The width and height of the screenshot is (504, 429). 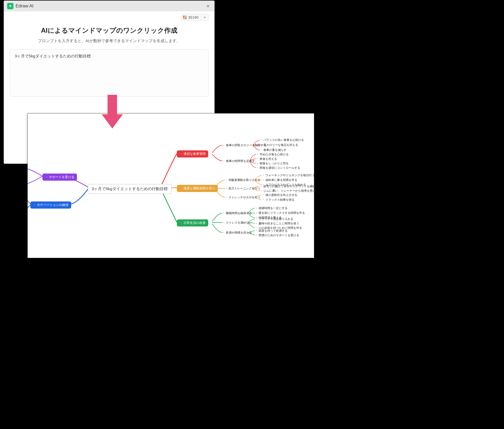 What do you see at coordinates (278, 168) in the screenshot?
I see `leaf-diet-t4: ・ 間食を適切にコントロールする` at bounding box center [278, 168].